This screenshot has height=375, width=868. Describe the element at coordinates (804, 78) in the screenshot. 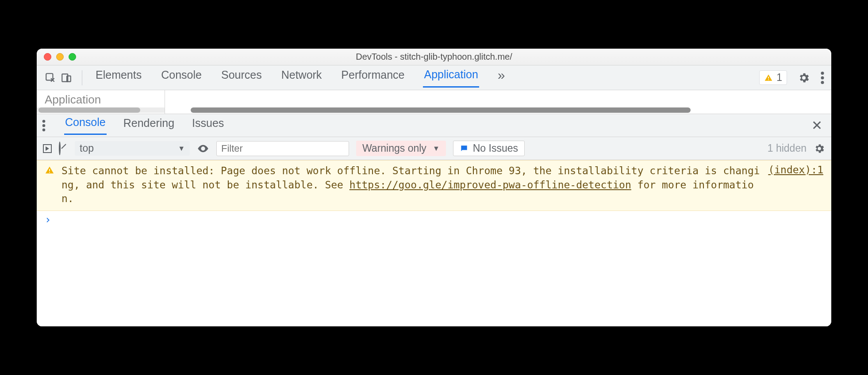

I see `settings-icon` at that location.